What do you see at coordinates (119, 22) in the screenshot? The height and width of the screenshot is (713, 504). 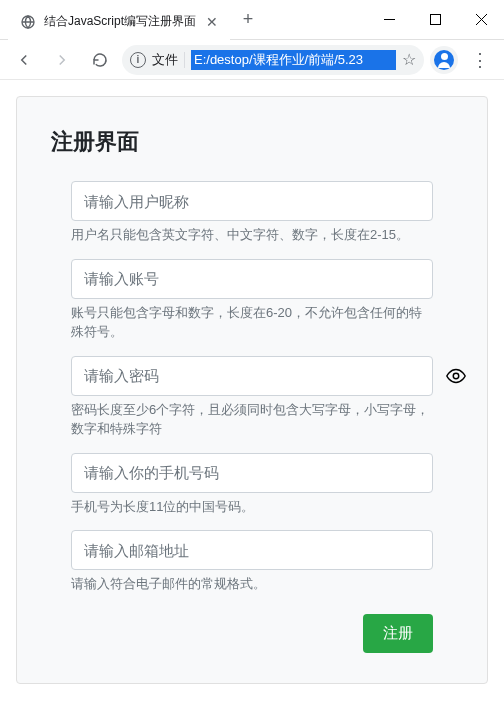 I see `browser-tab: 结合JavaScript编写注册界面 ✕` at bounding box center [119, 22].